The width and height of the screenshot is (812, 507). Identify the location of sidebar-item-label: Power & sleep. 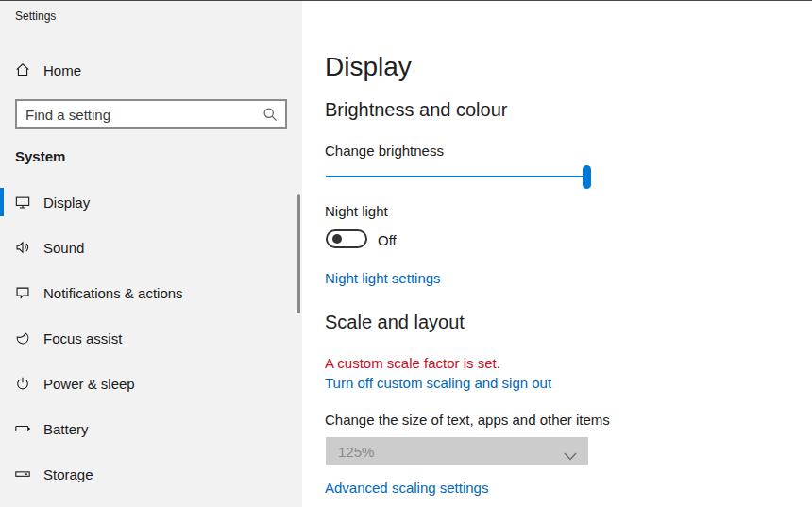
(89, 383).